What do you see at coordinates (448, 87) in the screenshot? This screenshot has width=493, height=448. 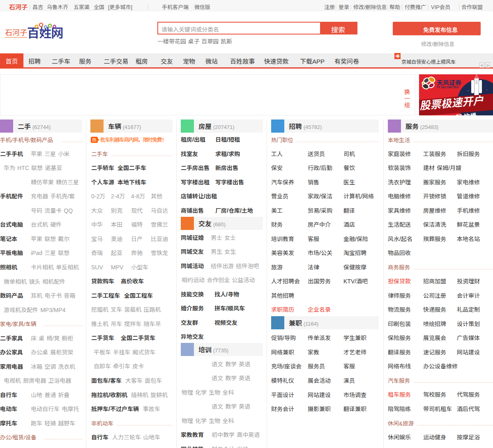 I see `svg-text: TF SECURITIES` at bounding box center [448, 87].